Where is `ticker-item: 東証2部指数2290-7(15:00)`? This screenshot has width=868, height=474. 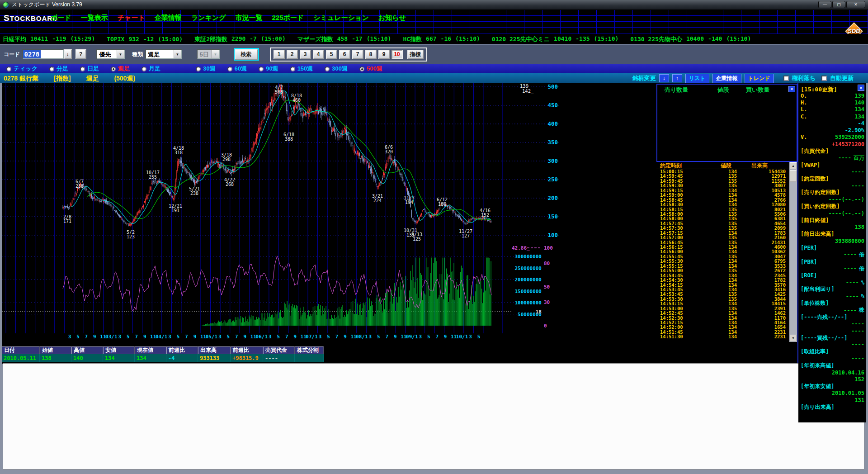 ticker-item: 東証2部指数2290-7(15:00) is located at coordinates (240, 39).